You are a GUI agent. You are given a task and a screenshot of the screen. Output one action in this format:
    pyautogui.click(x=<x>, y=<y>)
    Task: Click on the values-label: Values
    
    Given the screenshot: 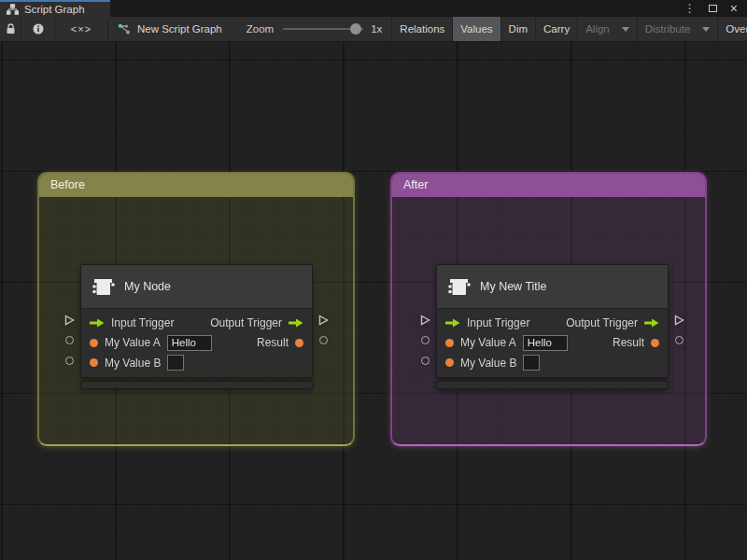 What is the action you would take?
    pyautogui.click(x=476, y=29)
    